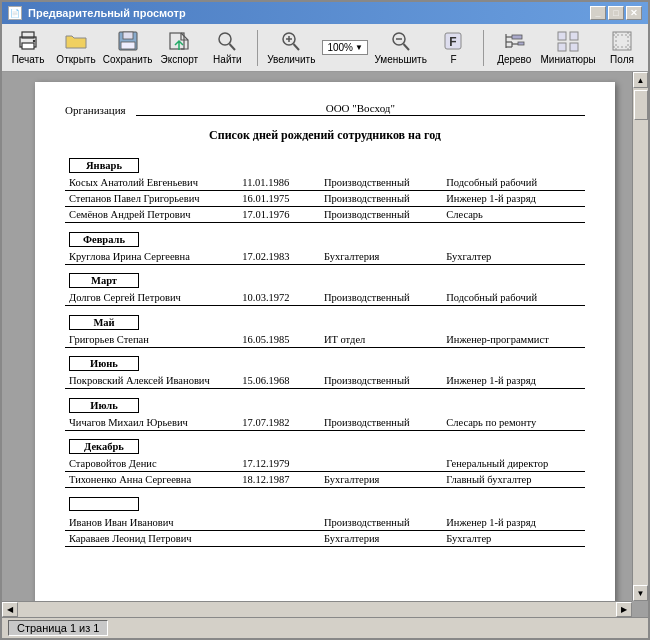 The width and height of the screenshot is (650, 640). What do you see at coordinates (453, 48) in the screenshot?
I see `f-button: F F` at bounding box center [453, 48].